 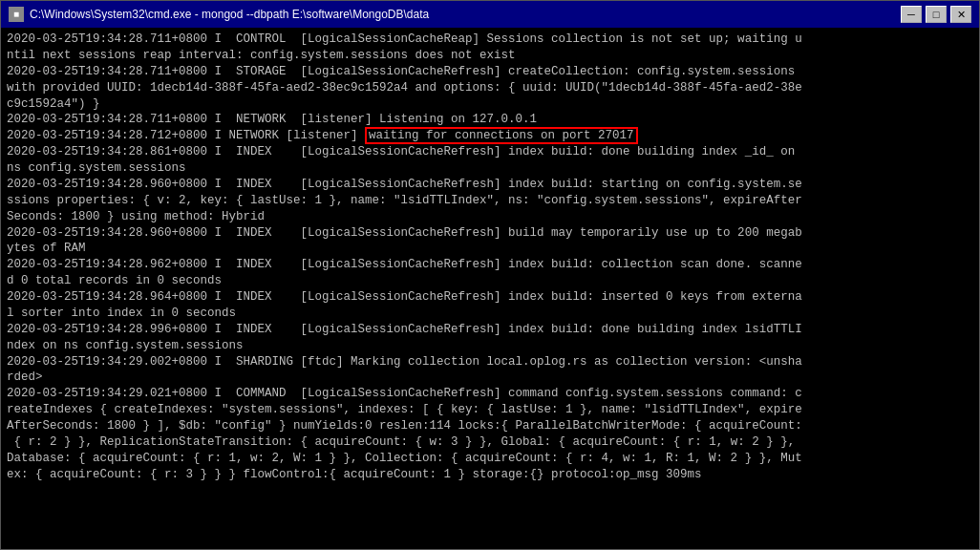 What do you see at coordinates (16, 14) in the screenshot?
I see `cmd-icon: ■` at bounding box center [16, 14].